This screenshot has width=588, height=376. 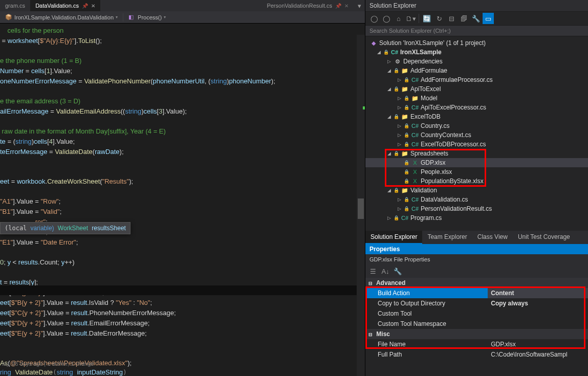 What do you see at coordinates (398, 271) in the screenshot?
I see `property-pages-icon: 🔧` at bounding box center [398, 271].